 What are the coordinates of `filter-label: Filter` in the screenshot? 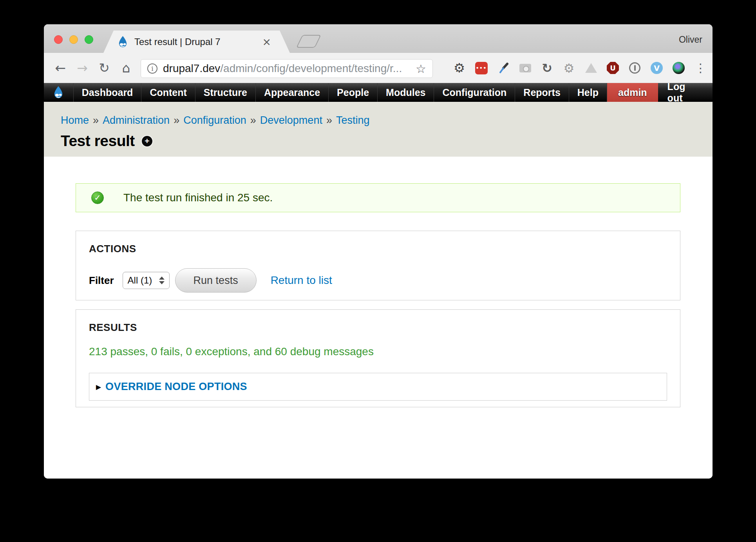 It's located at (101, 280).